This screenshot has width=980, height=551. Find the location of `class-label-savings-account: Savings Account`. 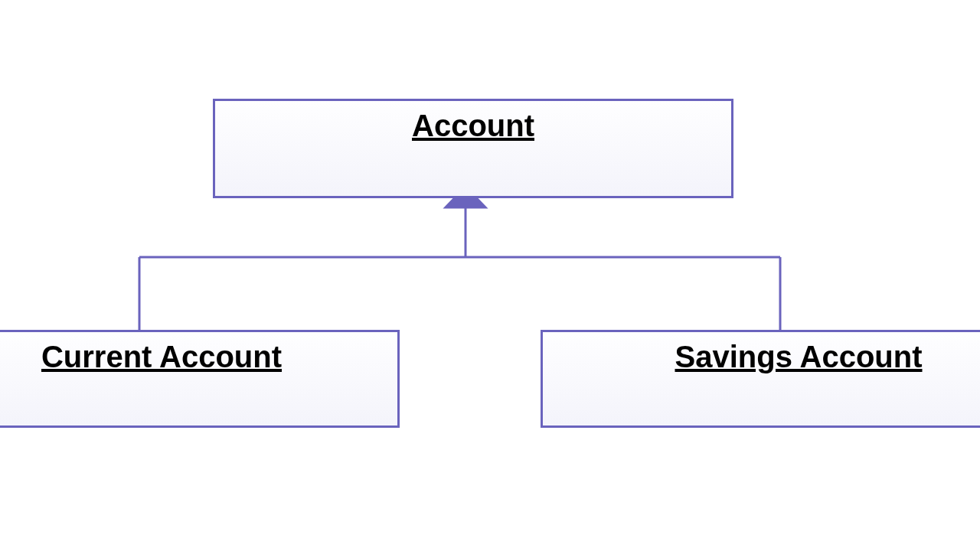

class-label-savings-account: Savings Account is located at coordinates (798, 357).